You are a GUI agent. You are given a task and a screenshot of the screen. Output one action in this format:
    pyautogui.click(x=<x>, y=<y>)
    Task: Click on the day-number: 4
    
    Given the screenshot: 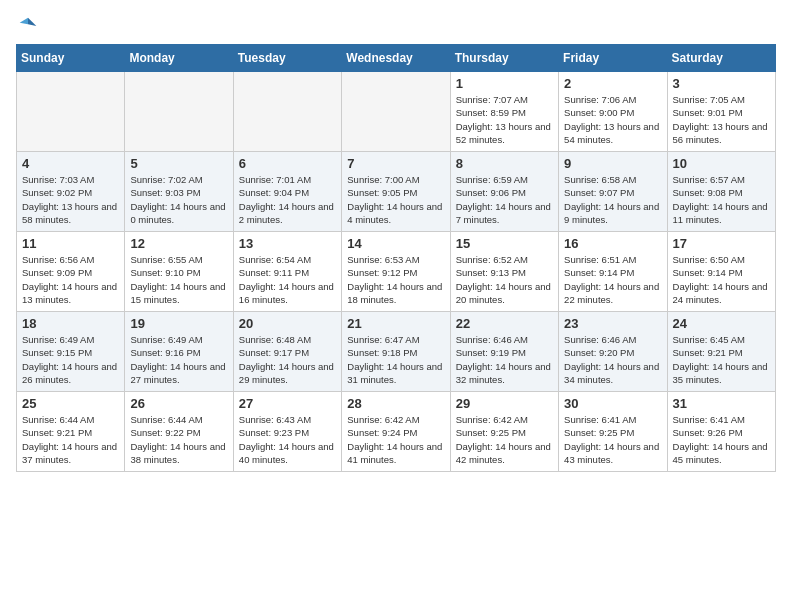 What is the action you would take?
    pyautogui.click(x=70, y=164)
    